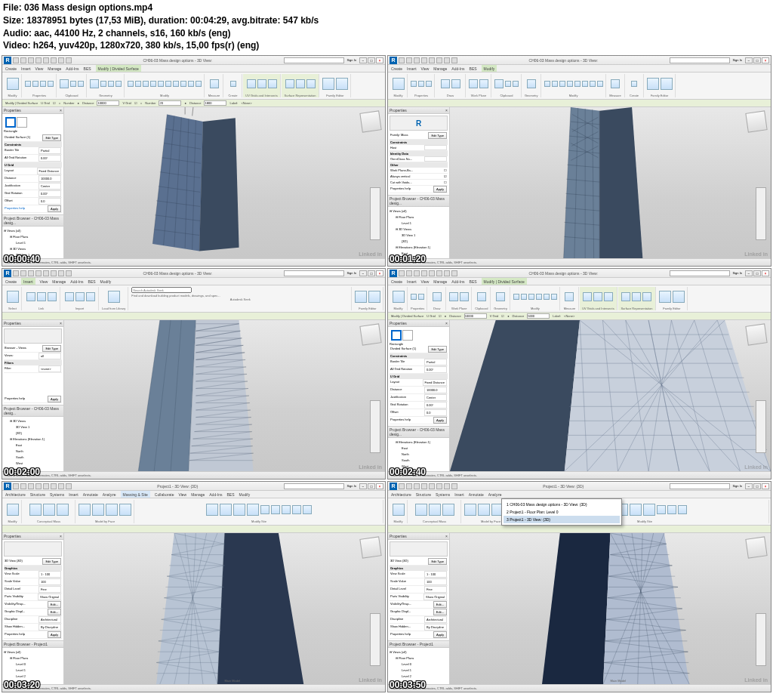 Image resolution: width=773 pixels, height=700 pixels. I want to click on tab-massing: Massing & Site, so click(136, 494).